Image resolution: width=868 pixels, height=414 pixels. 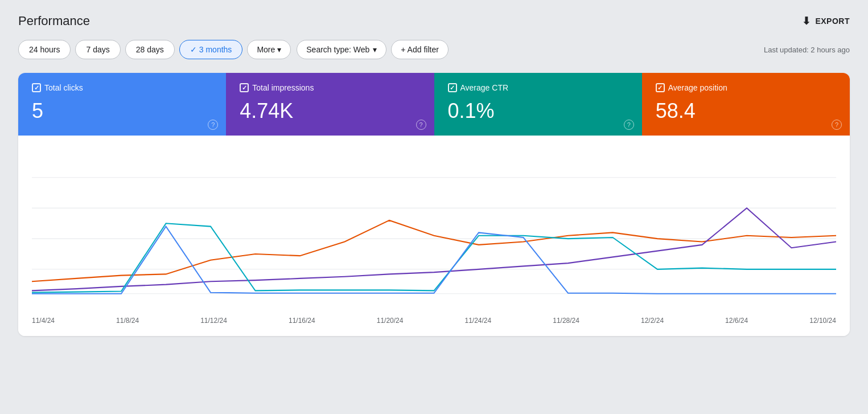 I want to click on x-label-2: 11/12/24, so click(x=214, y=321).